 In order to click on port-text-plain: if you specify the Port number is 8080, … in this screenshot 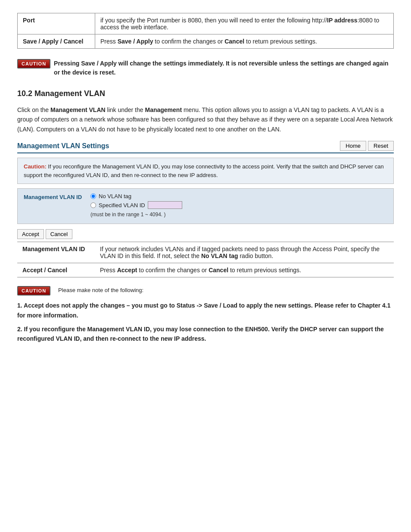, I will do `click(214, 20)`.